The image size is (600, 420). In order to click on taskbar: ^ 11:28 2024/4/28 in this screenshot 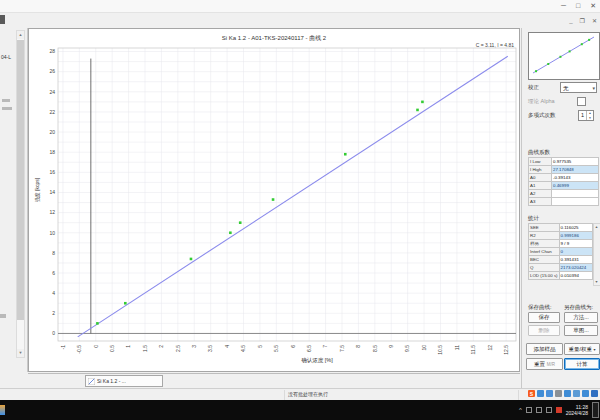, I will do `click(300, 410)`.